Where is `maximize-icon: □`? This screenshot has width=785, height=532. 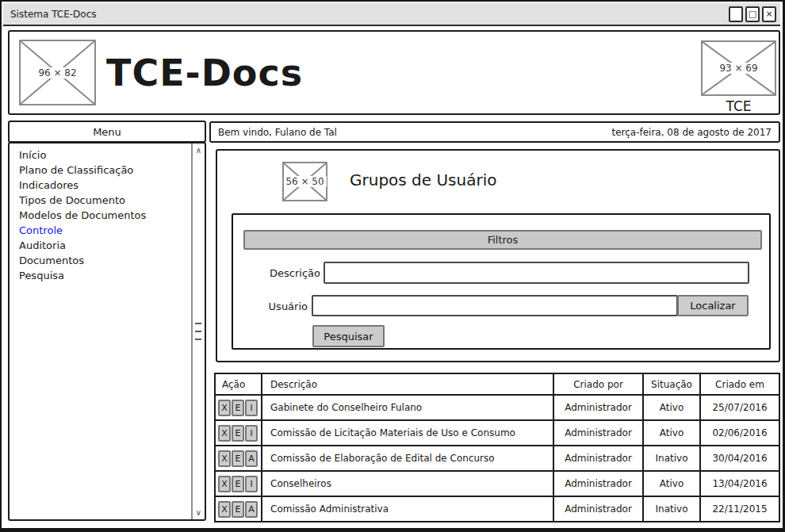 maximize-icon: □ is located at coordinates (752, 14).